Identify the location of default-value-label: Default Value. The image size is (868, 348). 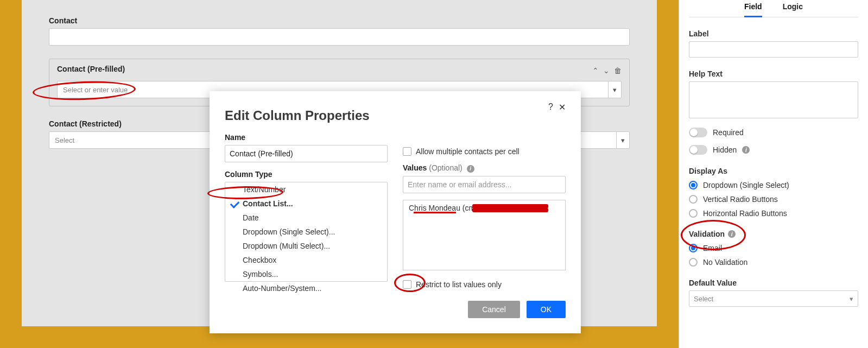
(774, 283).